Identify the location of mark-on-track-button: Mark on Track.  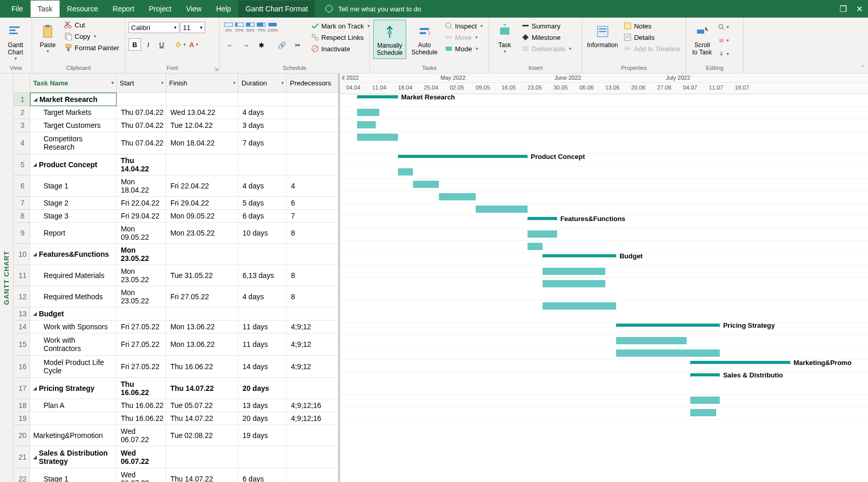
(340, 26).